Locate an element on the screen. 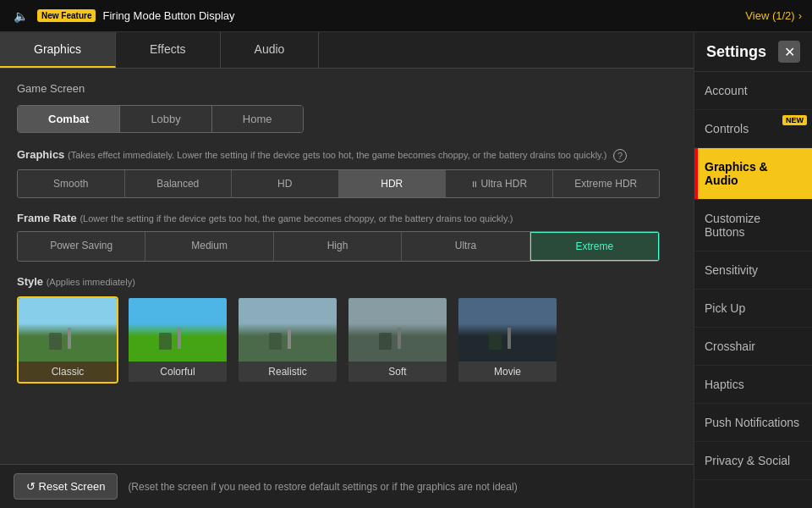 The height and width of the screenshot is (508, 812). tab-bar: Graphics Effects Audio is located at coordinates (347, 51).